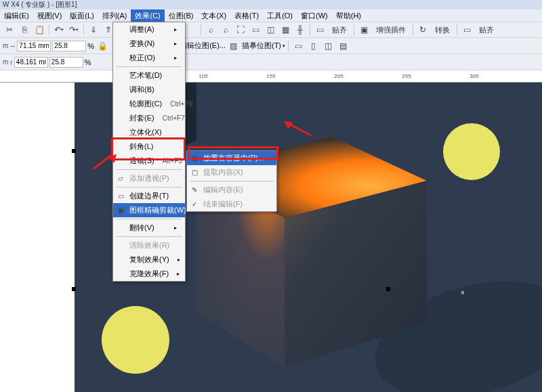 This screenshot has width=542, height=392. Describe the element at coordinates (232, 181) in the screenshot. I see `powerclip-submenu: ▣放置在容器中(P)... ▢提取内容(X) ✎编辑内容(E) ✓结束编辑(F)` at that location.